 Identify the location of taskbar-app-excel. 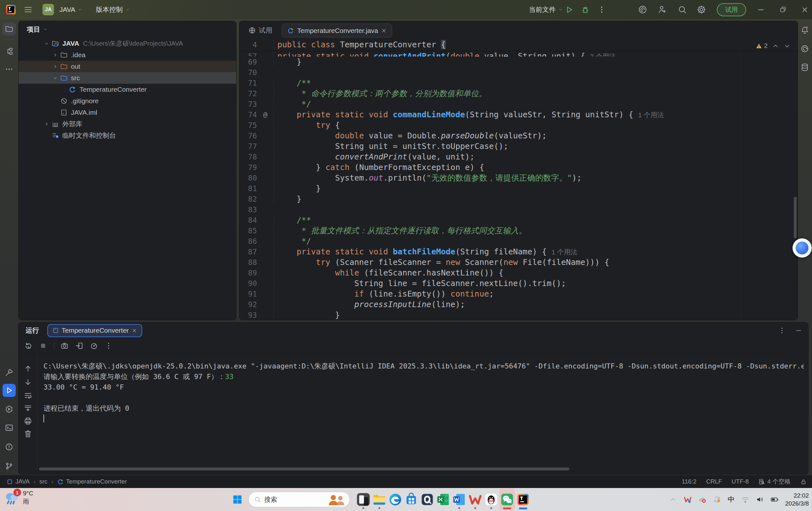
(443, 500).